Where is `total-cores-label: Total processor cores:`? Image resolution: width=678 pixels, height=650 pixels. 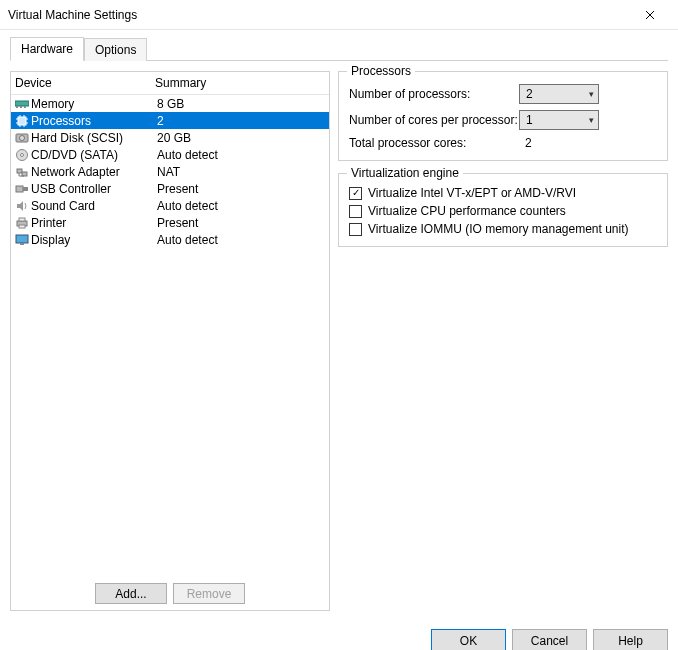
total-cores-label: Total processor cores: is located at coordinates (434, 143).